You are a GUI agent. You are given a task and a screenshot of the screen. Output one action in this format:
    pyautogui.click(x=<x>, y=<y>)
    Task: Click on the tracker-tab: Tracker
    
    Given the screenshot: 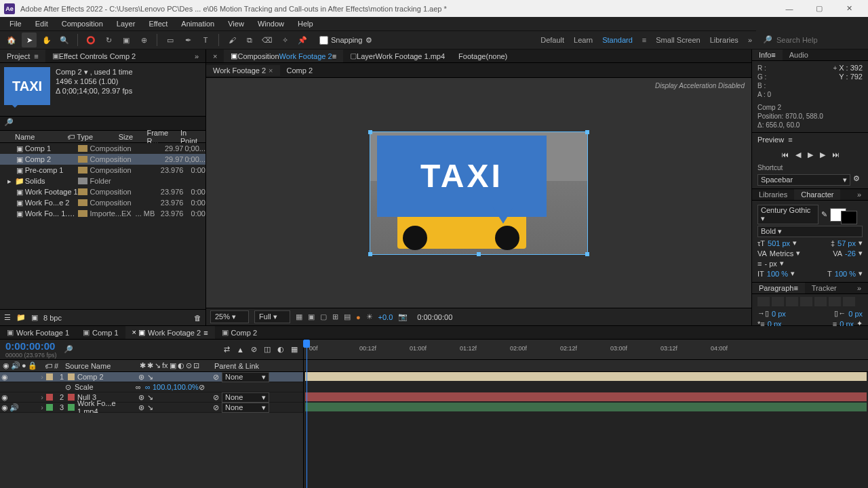 What is the action you would take?
    pyautogui.click(x=825, y=288)
    